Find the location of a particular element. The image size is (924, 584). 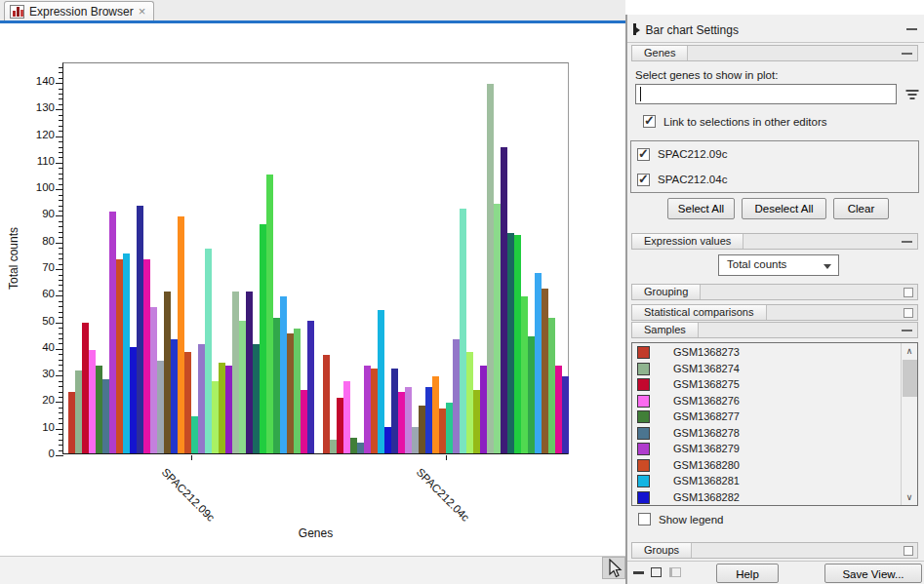

section-header-groups: Groups is located at coordinates (775, 550).